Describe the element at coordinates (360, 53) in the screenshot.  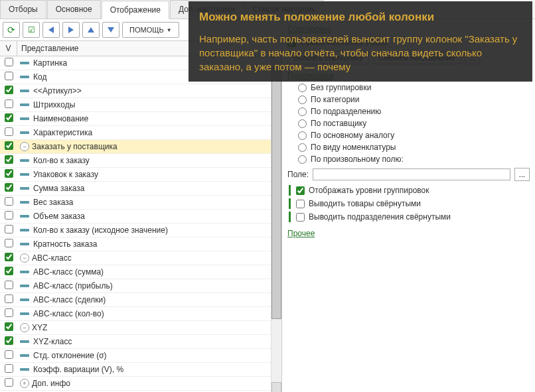
I see `overlay-body: Например, часть пользователей выносит гр…` at that location.